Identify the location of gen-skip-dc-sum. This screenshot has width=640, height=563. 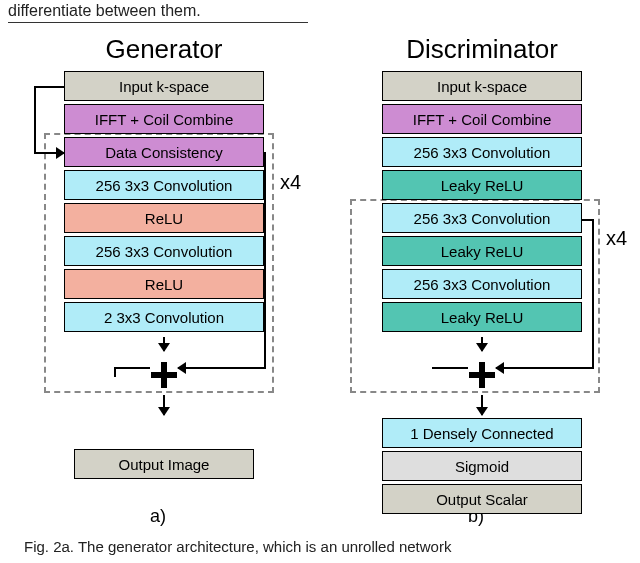
(265, 260).